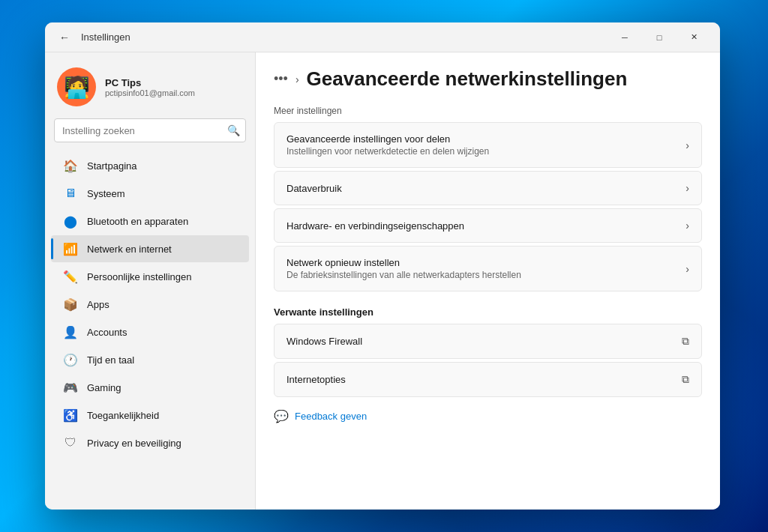 This screenshot has height=532, width=768. What do you see at coordinates (382, 37) in the screenshot?
I see `titlebar: ← Instellingen ─ □ ✕` at bounding box center [382, 37].